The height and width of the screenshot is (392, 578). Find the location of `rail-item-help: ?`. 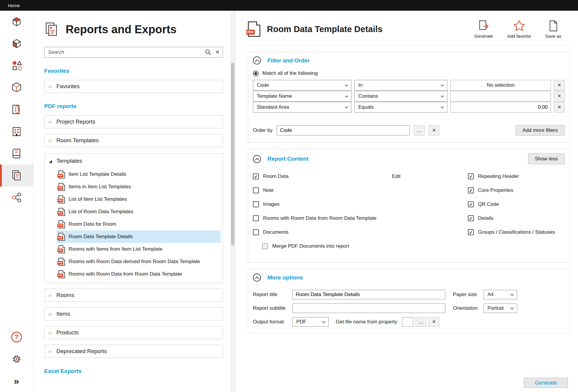

rail-item-help: ? is located at coordinates (17, 337).